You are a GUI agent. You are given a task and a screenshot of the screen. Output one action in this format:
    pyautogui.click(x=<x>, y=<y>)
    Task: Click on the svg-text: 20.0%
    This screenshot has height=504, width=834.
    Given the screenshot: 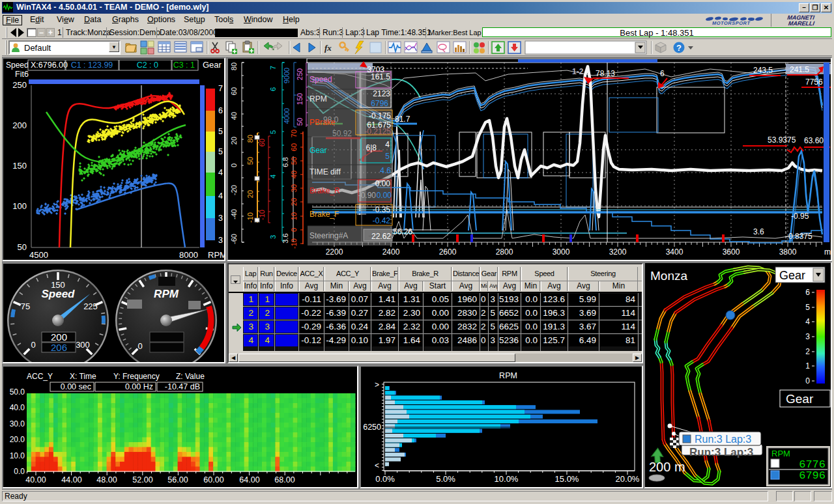 What is the action you would take?
    pyautogui.click(x=628, y=479)
    